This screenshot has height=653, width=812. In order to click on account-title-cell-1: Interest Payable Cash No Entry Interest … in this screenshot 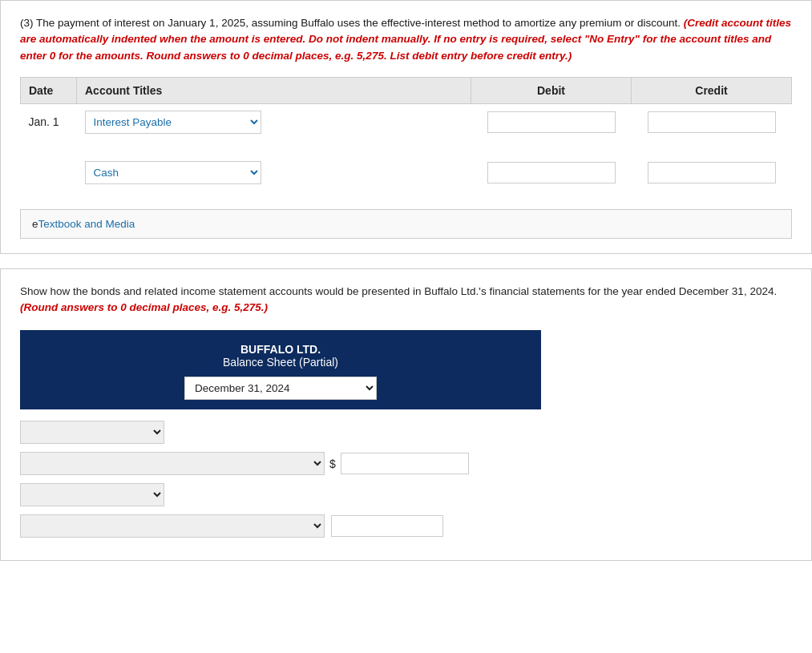, I will do `click(274, 122)`.